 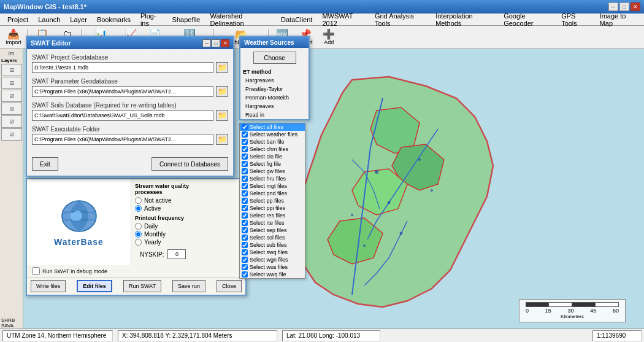 What do you see at coordinates (12, 83) in the screenshot?
I see `sidebar-item-2: ☑` at bounding box center [12, 83].